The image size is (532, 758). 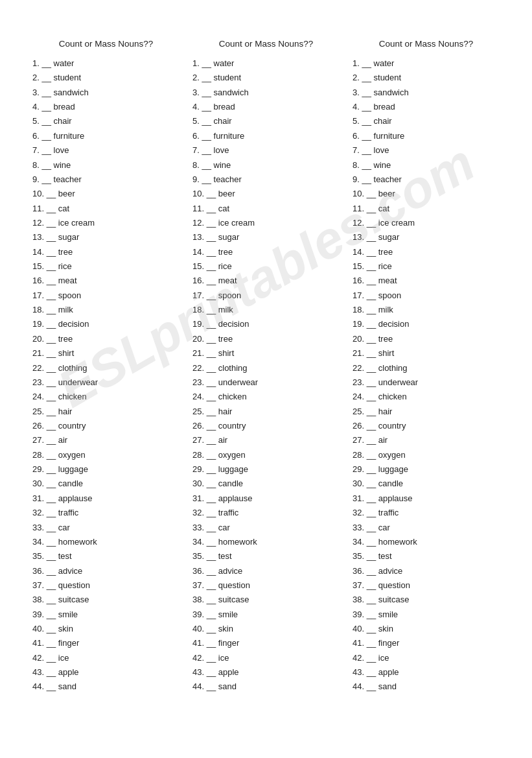 What do you see at coordinates (426, 44) in the screenshot?
I see `column-title-3: Count or Mass Nouns??` at bounding box center [426, 44].